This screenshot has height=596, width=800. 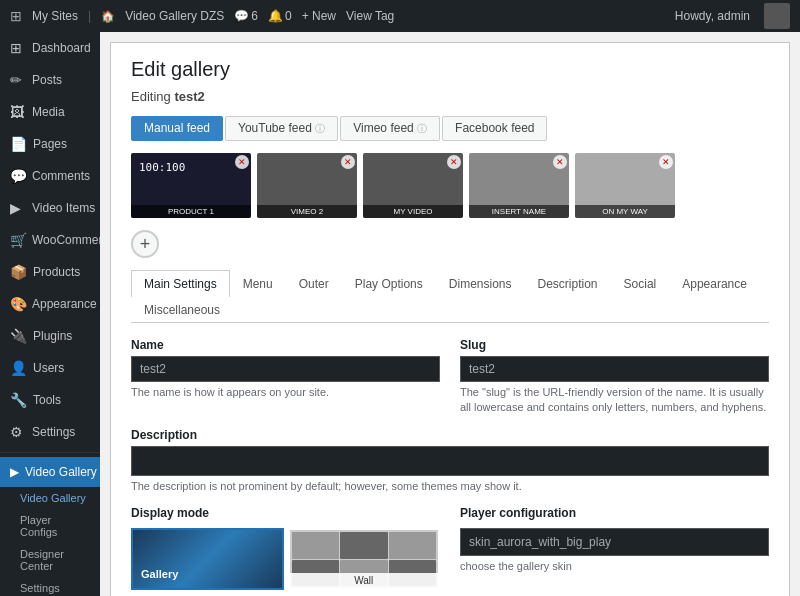 What do you see at coordinates (454, 162) in the screenshot?
I see `remove-video-3-button: ✕` at bounding box center [454, 162].